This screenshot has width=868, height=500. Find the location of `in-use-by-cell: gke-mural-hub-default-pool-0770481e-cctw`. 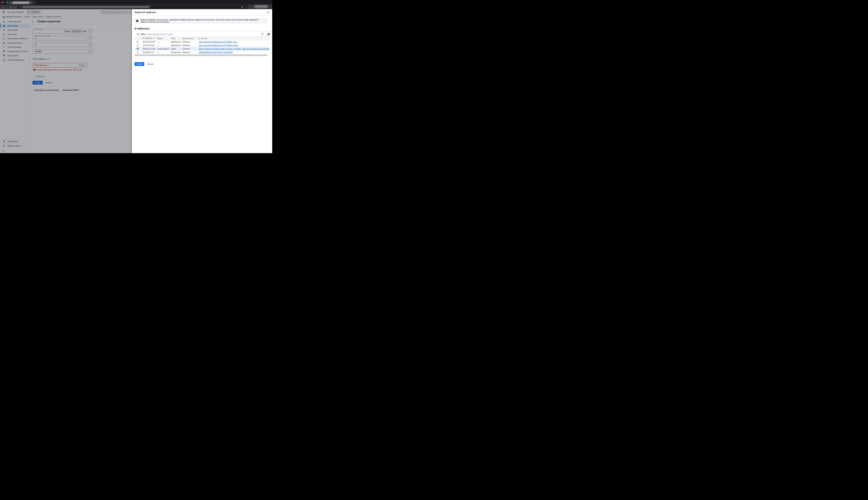

in-use-by-cell: gke-mural-hub-default-pool-0770481e-cctw is located at coordinates (234, 42).